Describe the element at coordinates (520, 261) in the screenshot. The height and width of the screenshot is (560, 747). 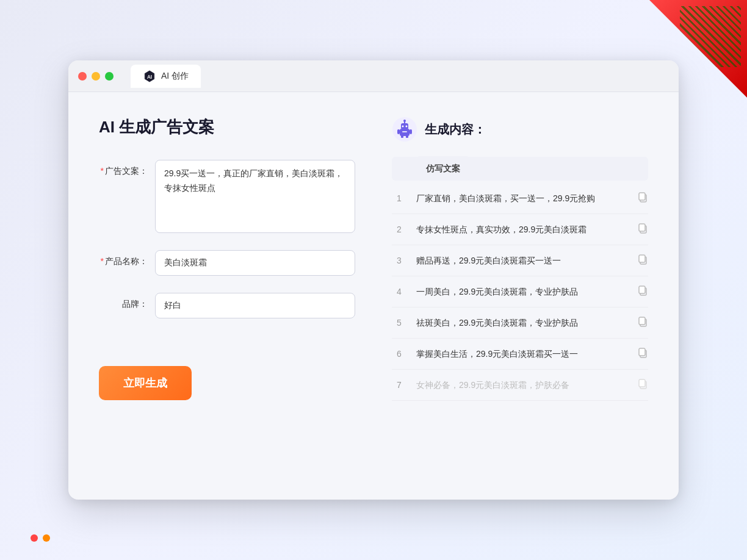
I see `table-row: 3赠品再送，29.9元美白淡斑霜买一送一` at that location.